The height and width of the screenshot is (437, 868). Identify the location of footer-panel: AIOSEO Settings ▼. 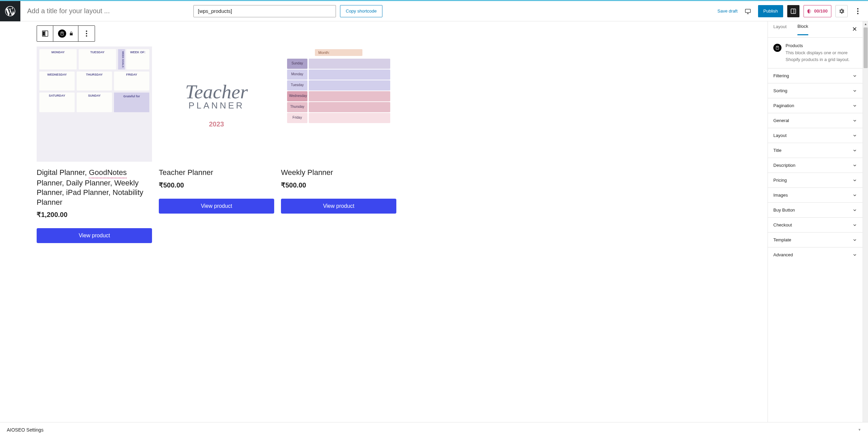
(434, 430).